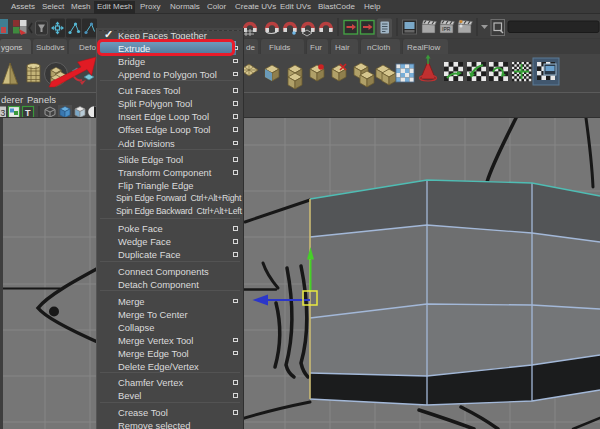  I want to click on svg-text: 3, so click(4, 113).